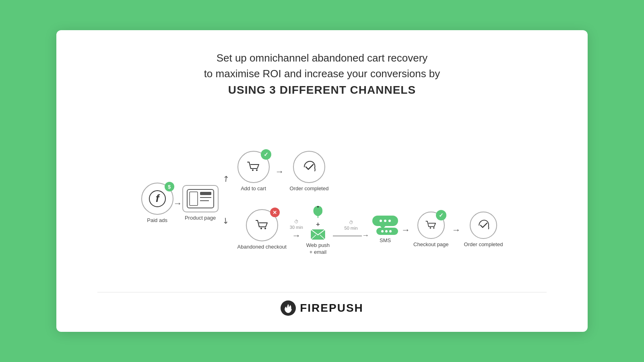 This screenshot has width=644, height=362. I want to click on order-completed-top-label: Order completed, so click(309, 189).